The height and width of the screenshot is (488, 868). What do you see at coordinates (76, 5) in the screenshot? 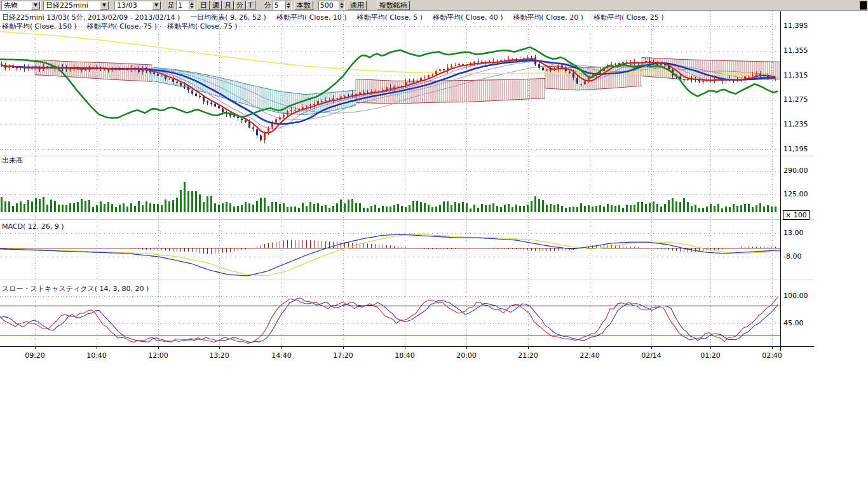
I see `symbol-select: 日経225mini ▼` at bounding box center [76, 5].